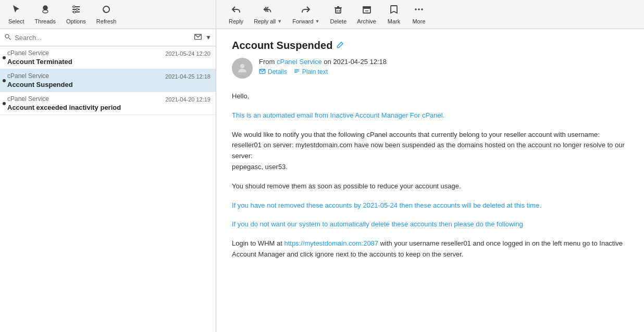 This screenshot has width=644, height=332. I want to click on cursor-icon, so click(16, 10).